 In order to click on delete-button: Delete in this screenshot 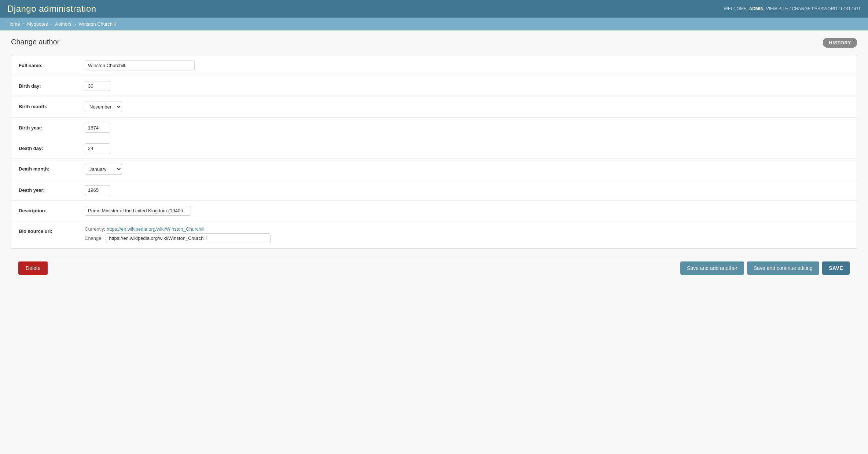, I will do `click(33, 268)`.